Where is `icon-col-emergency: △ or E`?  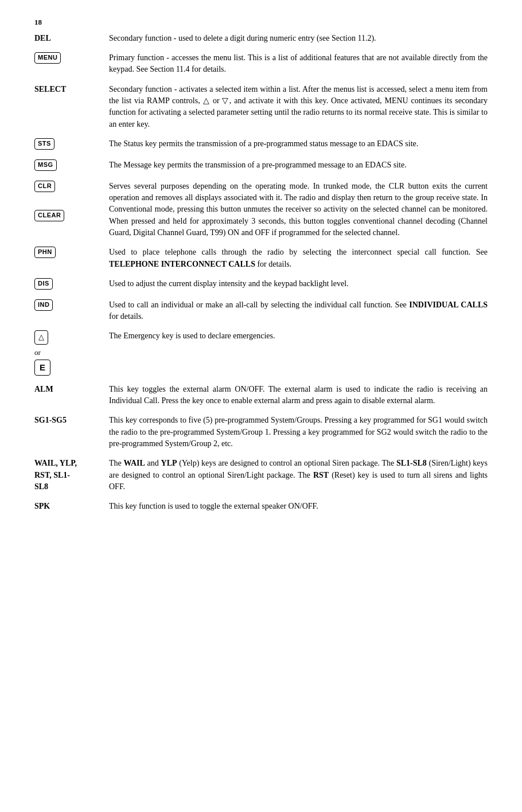 icon-col-emergency: △ or E is located at coordinates (72, 353).